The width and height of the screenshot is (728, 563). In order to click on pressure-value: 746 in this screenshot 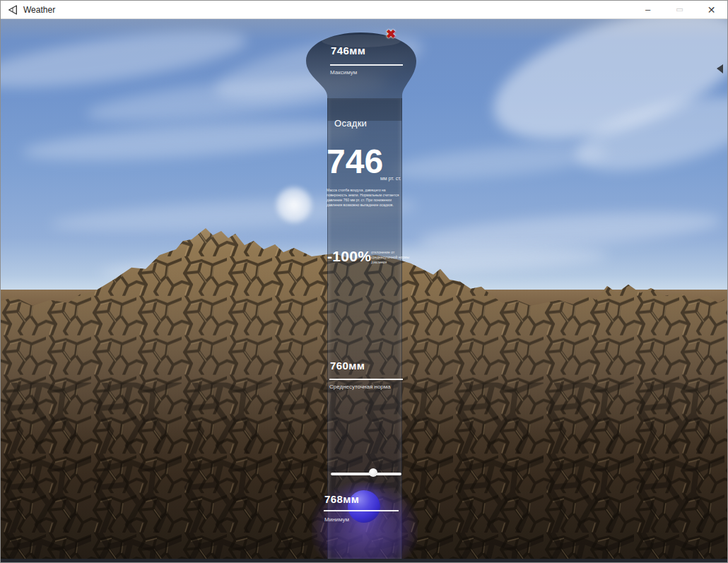, I will do `click(355, 162)`.